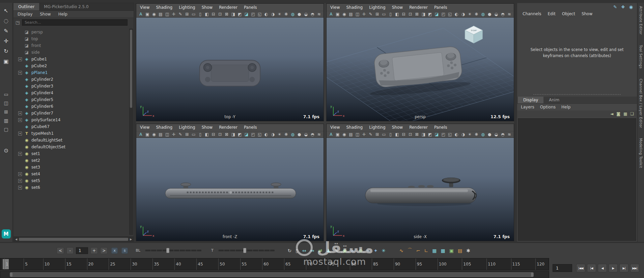 The image size is (644, 278). Describe the element at coordinates (74, 160) in the screenshot. I see `tree-item: set2` at that location.